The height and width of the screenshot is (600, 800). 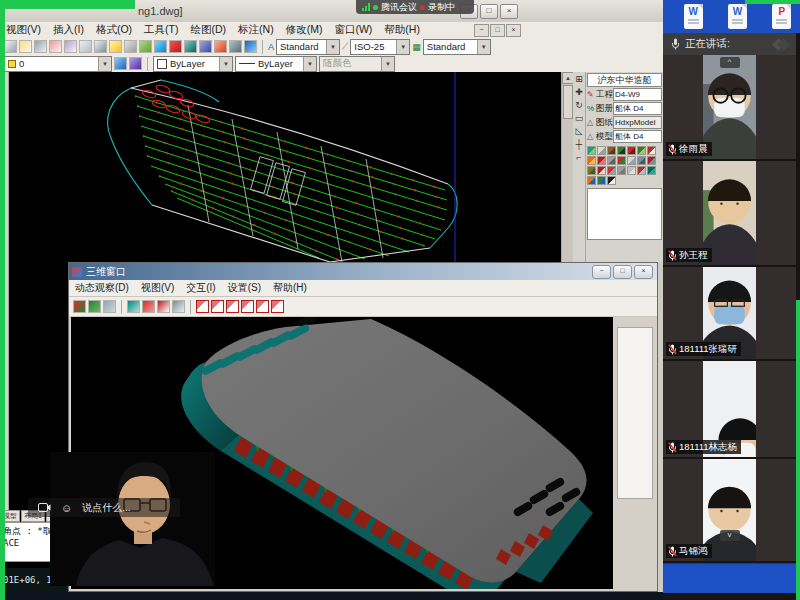 What do you see at coordinates (120, 64) in the screenshot?
I see `layer-manager-icon` at bounding box center [120, 64].